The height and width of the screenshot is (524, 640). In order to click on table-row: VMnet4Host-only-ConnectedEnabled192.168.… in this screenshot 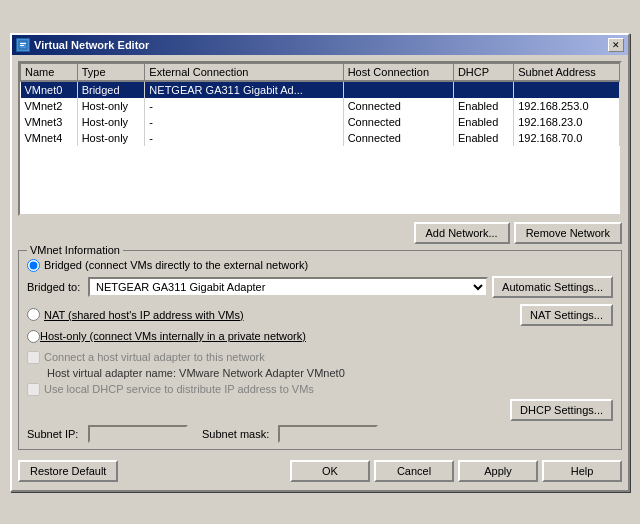, I will do `click(320, 138)`.